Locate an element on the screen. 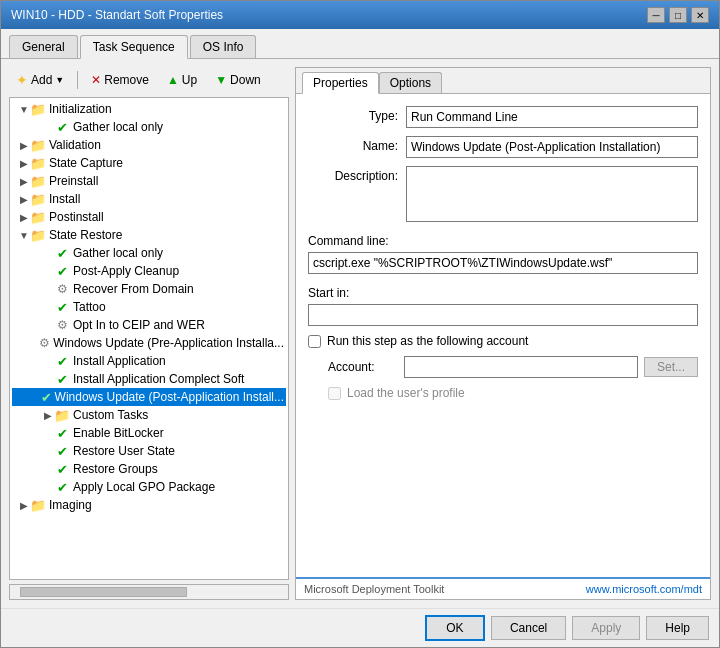  toggle-custom-tasks: ▶ is located at coordinates (48, 416).